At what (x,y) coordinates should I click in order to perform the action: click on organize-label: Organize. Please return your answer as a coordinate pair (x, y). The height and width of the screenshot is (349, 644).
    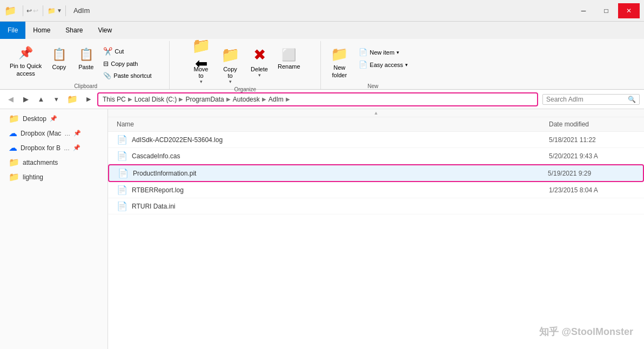
    Looking at the image, I should click on (245, 90).